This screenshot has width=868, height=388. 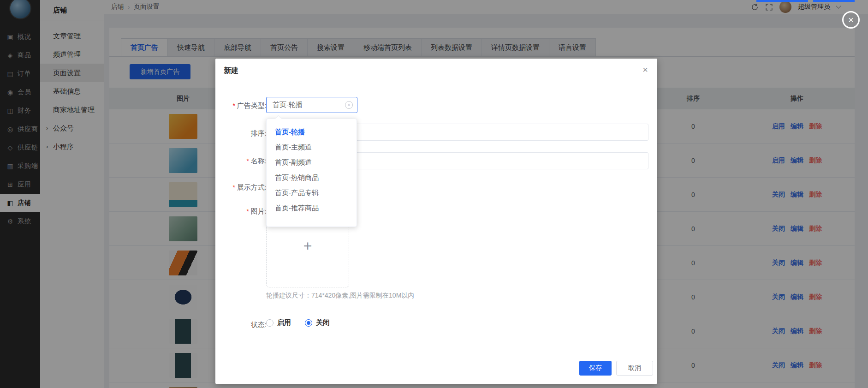 What do you see at coordinates (308, 246) in the screenshot?
I see `plus-icon: +` at bounding box center [308, 246].